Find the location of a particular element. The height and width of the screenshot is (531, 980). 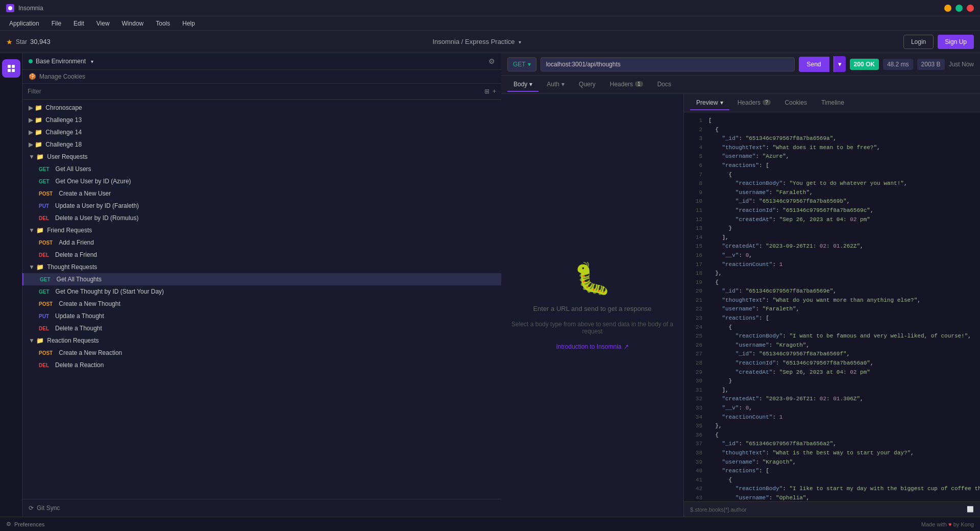

request-bar: GET ▾ Send ▾ 200 OK 48.2 ms 2003 B Just … is located at coordinates (741, 64).